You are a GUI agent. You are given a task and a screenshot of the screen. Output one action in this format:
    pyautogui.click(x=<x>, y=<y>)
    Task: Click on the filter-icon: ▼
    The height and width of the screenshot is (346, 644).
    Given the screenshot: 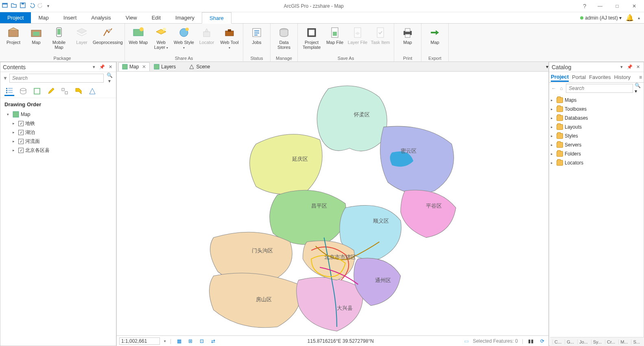 What is the action you would take?
    pyautogui.click(x=5, y=78)
    